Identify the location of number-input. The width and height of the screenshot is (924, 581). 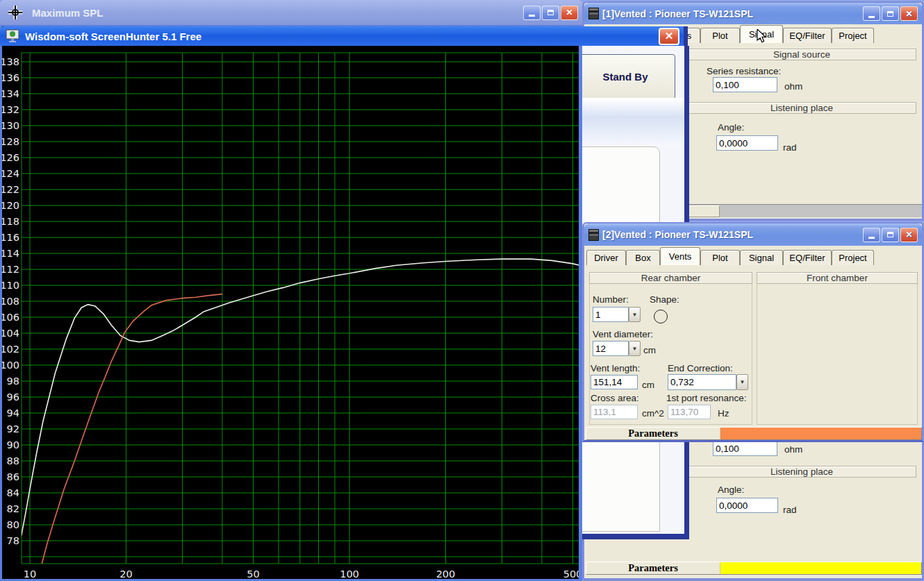
(611, 314).